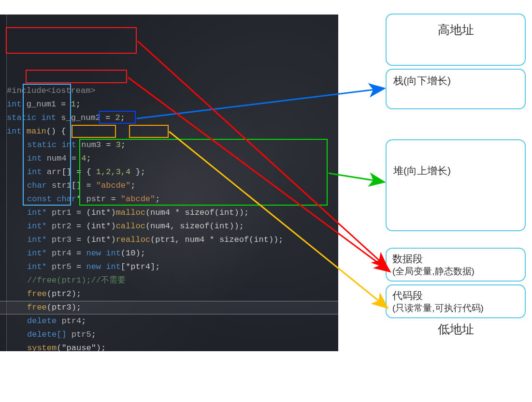  I want to click on heap-box: 堆(向上增长), so click(456, 185).